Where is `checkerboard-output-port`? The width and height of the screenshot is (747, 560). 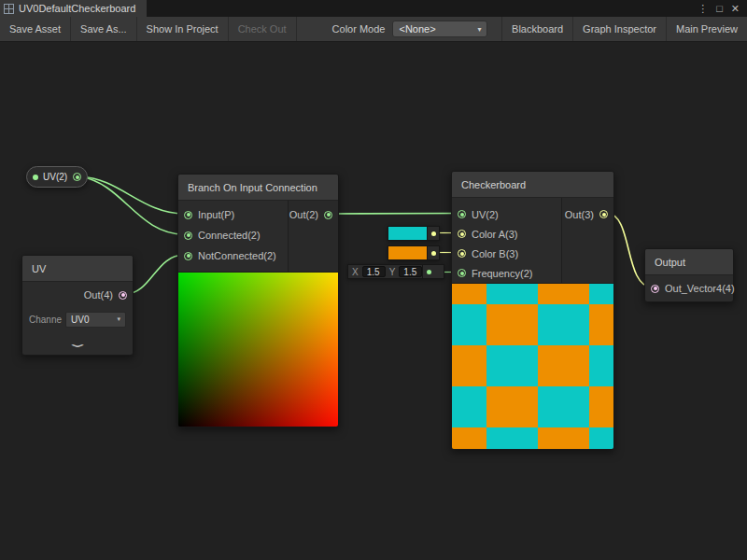
checkerboard-output-port is located at coordinates (603, 215).